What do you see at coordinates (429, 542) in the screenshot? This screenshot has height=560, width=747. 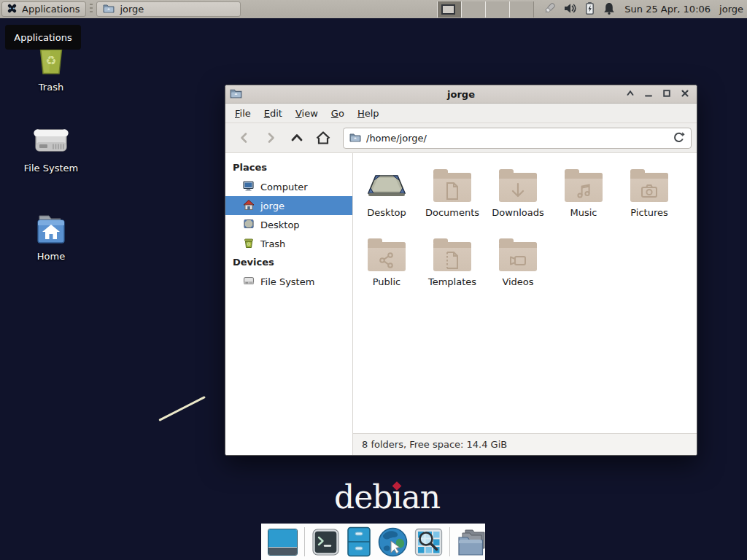 I see `application-finder-icon` at bounding box center [429, 542].